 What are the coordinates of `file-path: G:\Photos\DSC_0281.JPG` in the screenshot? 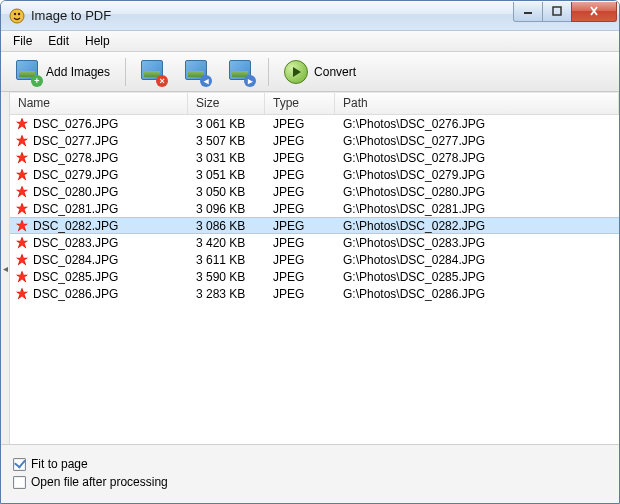 It's located at (477, 209).